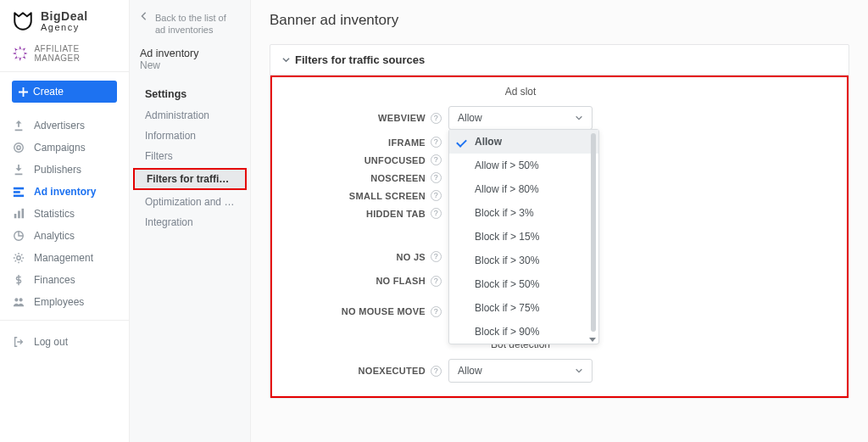 This screenshot has width=868, height=442. What do you see at coordinates (368, 178) in the screenshot?
I see `field-label: NOSCREEN ?` at bounding box center [368, 178].